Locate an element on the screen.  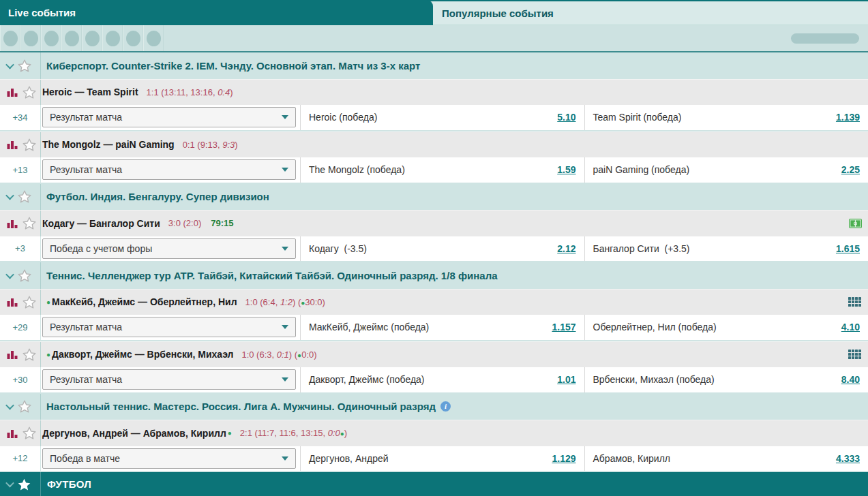
odds-button: 2.25 is located at coordinates (851, 170).